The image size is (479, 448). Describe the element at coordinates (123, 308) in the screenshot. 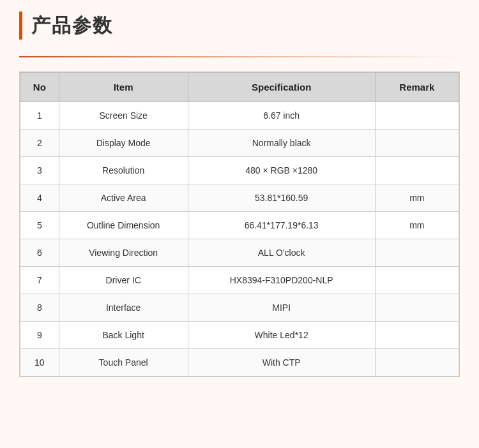

I see `cell-item: Interface` at that location.